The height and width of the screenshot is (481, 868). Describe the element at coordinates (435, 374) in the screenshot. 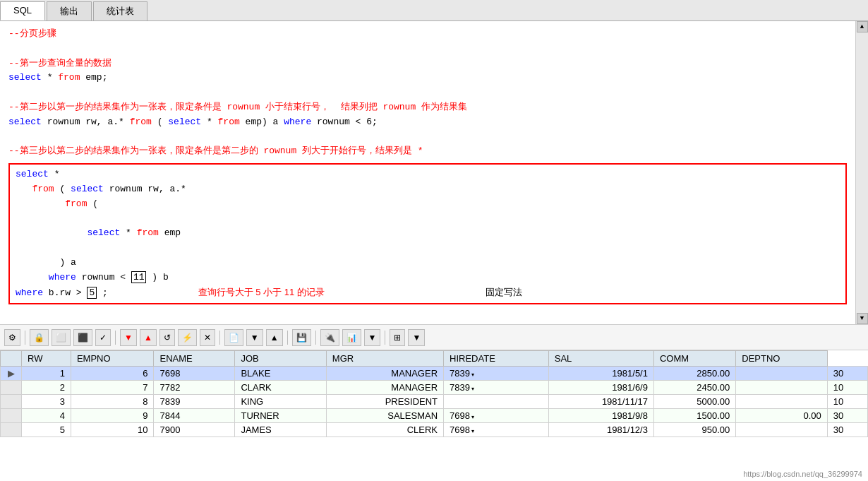

I see `table-row: ▶167698BLAKEMANAGER7839▾1981/5/12850.003…` at that location.